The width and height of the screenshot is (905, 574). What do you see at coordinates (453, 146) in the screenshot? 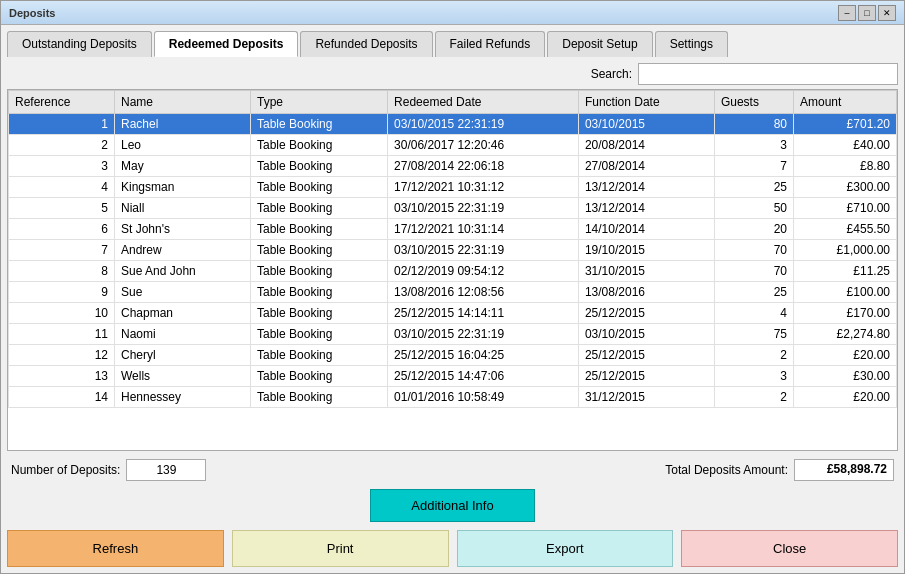
I see `table-row: 2LeoTable Booking30/06/2017 12:20:4620/0…` at bounding box center [453, 146].